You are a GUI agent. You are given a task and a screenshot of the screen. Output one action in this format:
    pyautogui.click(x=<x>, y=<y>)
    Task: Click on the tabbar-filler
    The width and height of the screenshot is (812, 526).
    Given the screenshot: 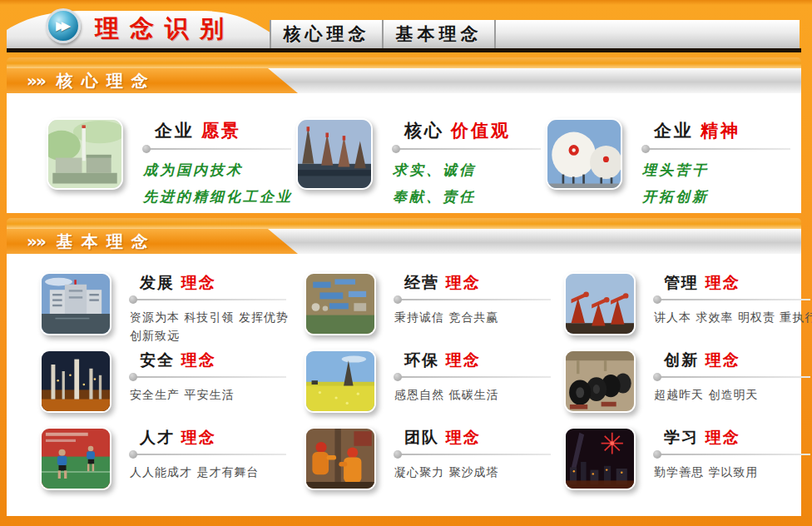 What is the action you would take?
    pyautogui.click(x=647, y=34)
    